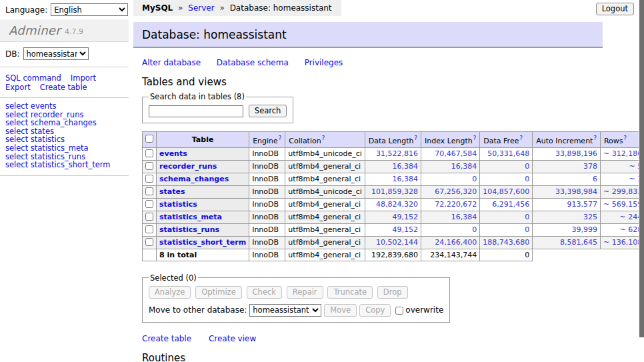 This screenshot has height=362, width=644. Describe the element at coordinates (456, 192) in the screenshot. I see `index-length-link: 67,256,320` at that location.